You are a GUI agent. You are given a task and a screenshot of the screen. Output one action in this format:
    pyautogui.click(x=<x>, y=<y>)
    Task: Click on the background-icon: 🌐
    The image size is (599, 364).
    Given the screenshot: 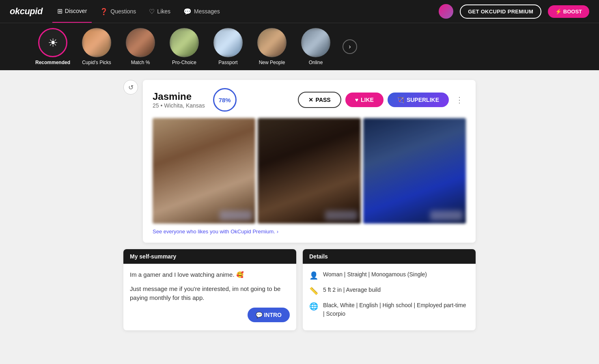 What is the action you would take?
    pyautogui.click(x=314, y=306)
    